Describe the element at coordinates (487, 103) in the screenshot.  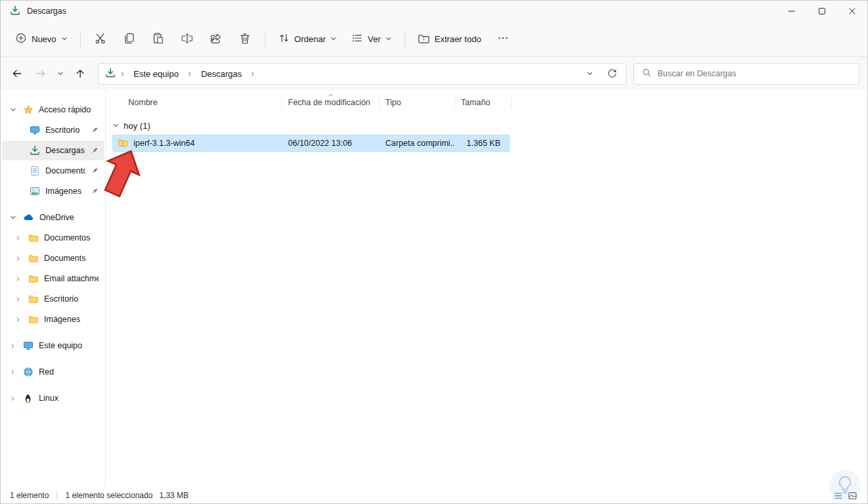
I see `column-headers: Nombre Fecha de modificación Tipo Tamaño` at that location.